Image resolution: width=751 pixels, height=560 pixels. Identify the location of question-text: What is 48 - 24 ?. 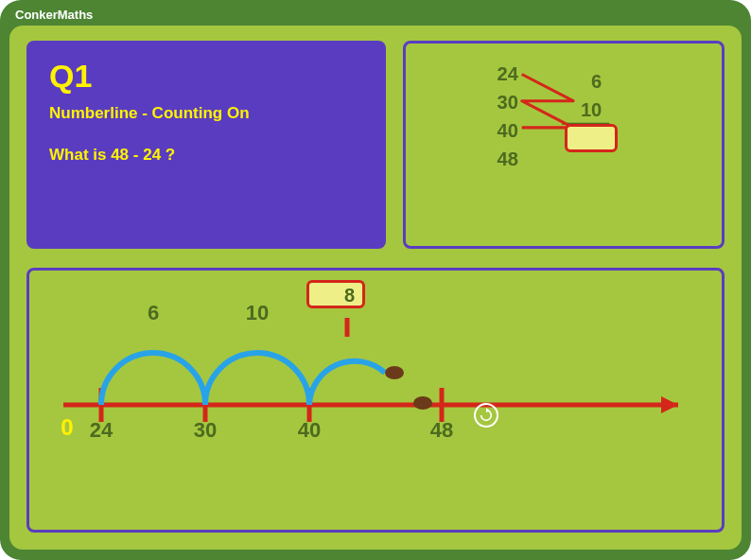
(206, 155).